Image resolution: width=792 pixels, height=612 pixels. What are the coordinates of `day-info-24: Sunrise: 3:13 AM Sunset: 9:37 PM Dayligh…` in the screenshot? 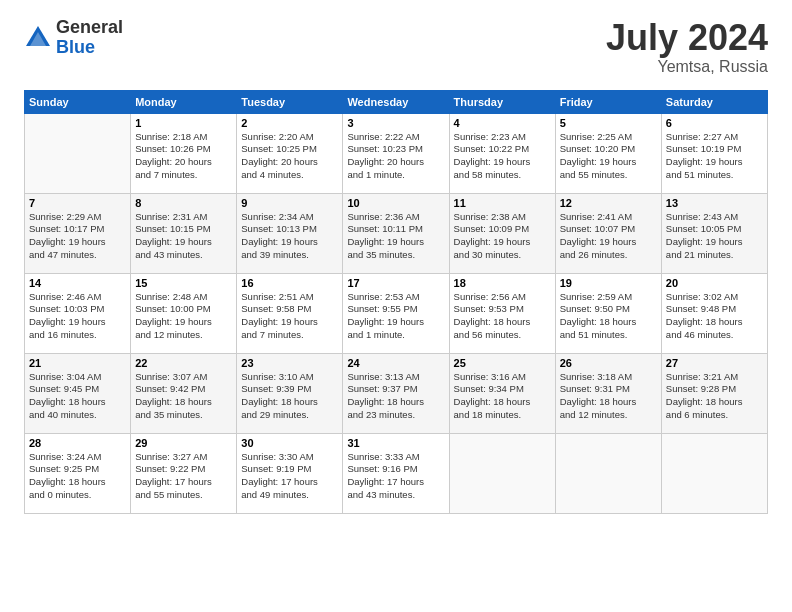 It's located at (396, 396).